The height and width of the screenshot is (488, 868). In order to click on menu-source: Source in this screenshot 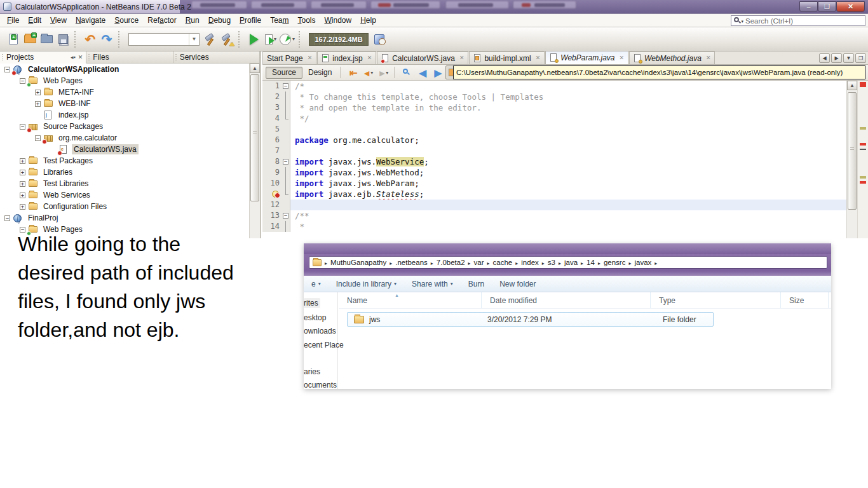, I will do `click(126, 20)`.